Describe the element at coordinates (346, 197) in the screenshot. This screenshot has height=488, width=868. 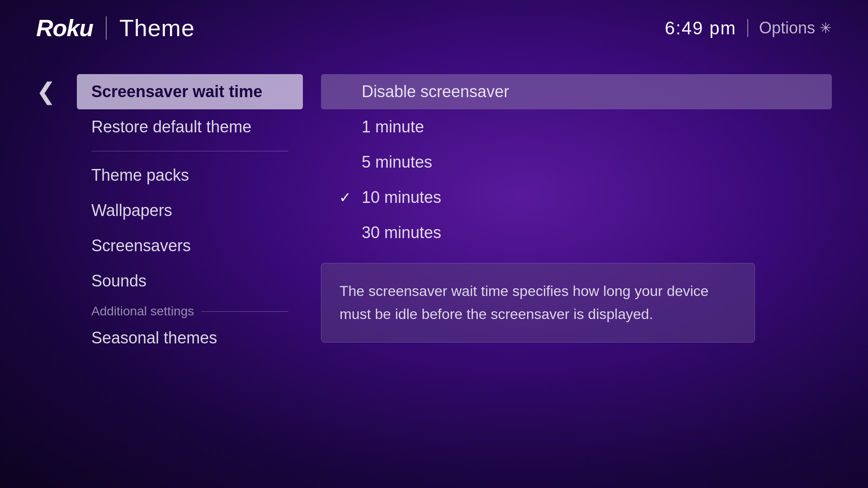
I see `checkmark-icon: ✓` at that location.